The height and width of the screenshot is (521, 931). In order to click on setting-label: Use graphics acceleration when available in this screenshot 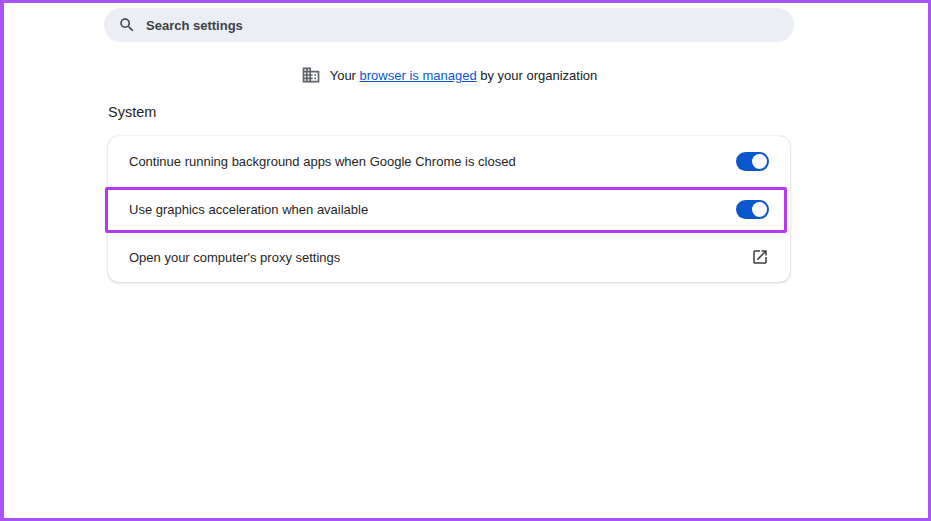, I will do `click(248, 210)`.